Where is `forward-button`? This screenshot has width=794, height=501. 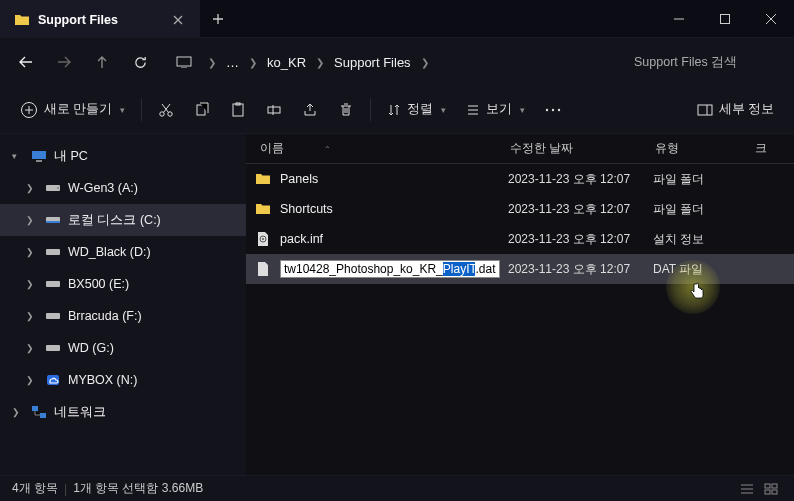
forward-button is located at coordinates (64, 62).